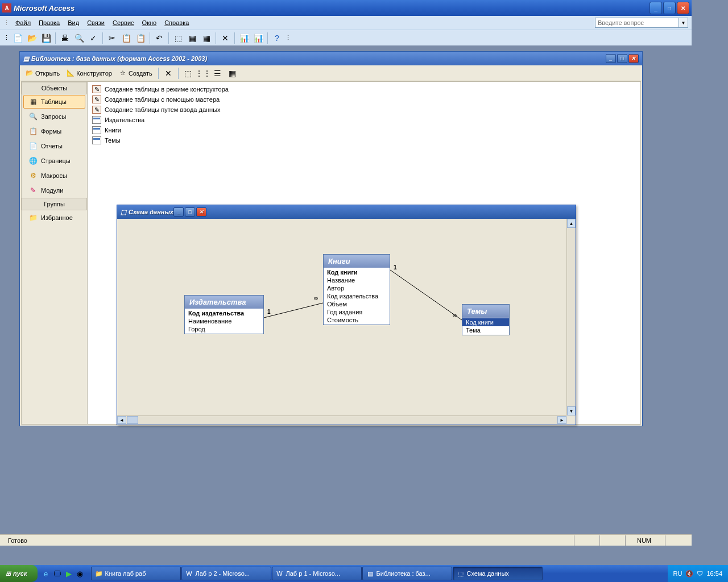 The width and height of the screenshot is (728, 582). What do you see at coordinates (18, 38) in the screenshot?
I see `new-icon: 📄` at bounding box center [18, 38].